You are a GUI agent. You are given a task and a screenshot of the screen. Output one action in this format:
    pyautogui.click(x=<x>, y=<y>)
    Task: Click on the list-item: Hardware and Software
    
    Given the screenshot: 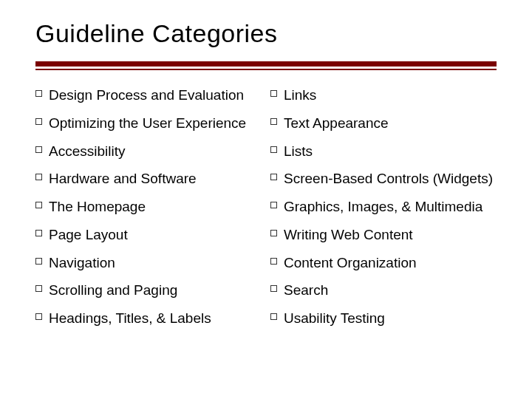 What is the action you would take?
    pyautogui.click(x=149, y=179)
    